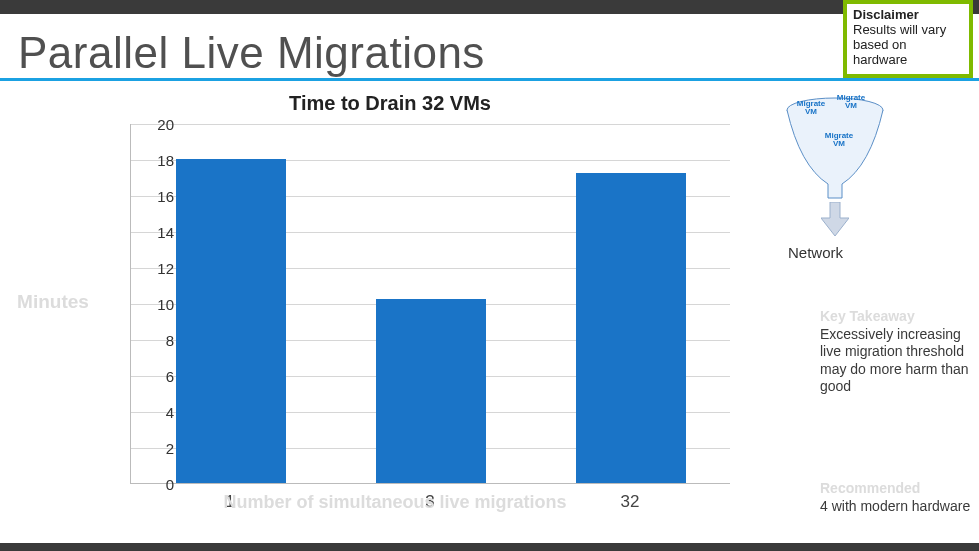  I want to click on bottom-strip, so click(490, 547).